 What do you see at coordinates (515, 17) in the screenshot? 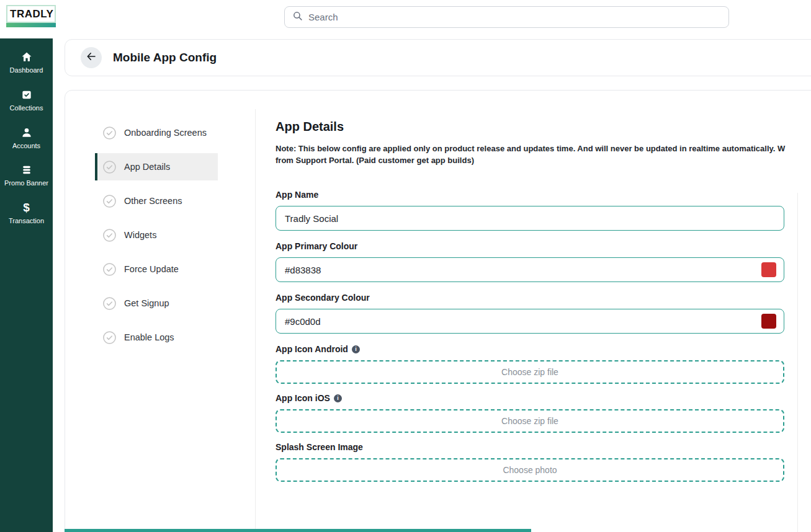
I see `search-input` at bounding box center [515, 17].